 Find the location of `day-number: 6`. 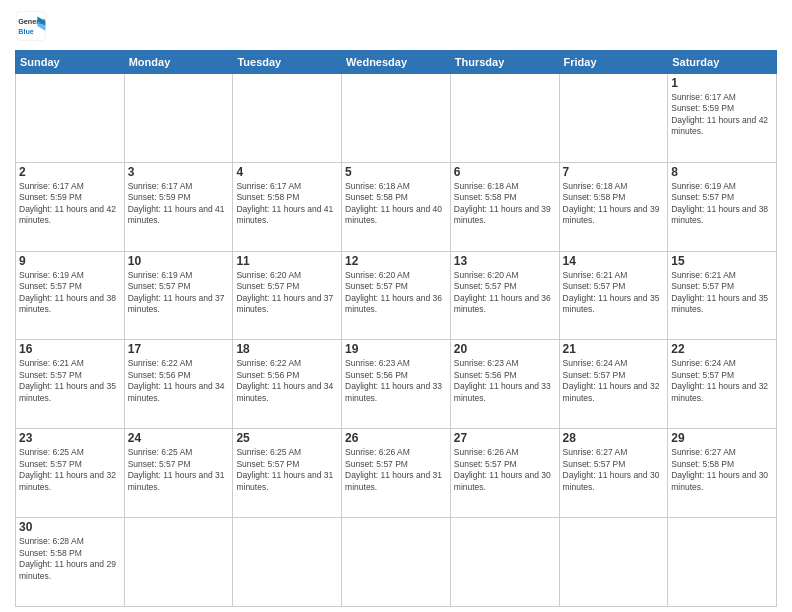

day-number: 6 is located at coordinates (505, 172).